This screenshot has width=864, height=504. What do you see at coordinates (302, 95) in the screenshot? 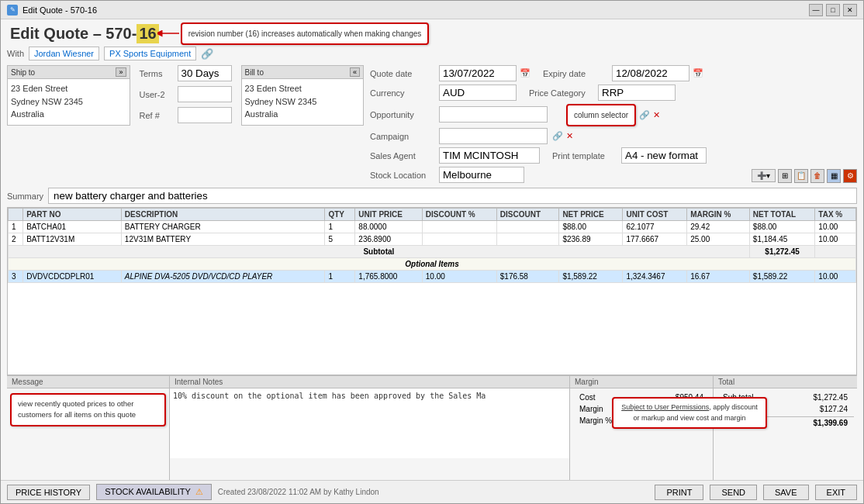
I see `bill-to-box: Bill to « 23 Eden Street Sydney NSW 2345…` at bounding box center [302, 95].